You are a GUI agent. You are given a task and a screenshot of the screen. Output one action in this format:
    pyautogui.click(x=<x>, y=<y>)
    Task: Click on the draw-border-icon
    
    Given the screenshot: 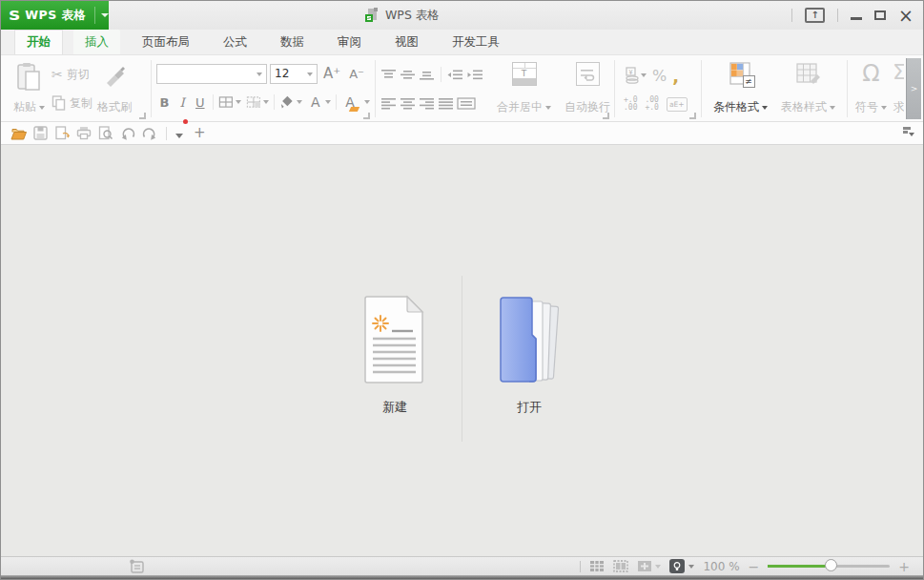 What is the action you would take?
    pyautogui.click(x=254, y=102)
    